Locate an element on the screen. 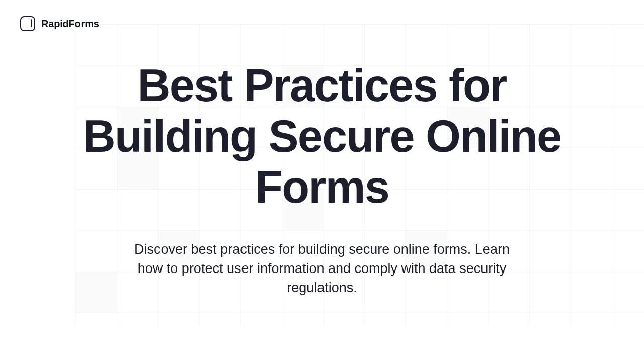  logo-icon is located at coordinates (28, 24).